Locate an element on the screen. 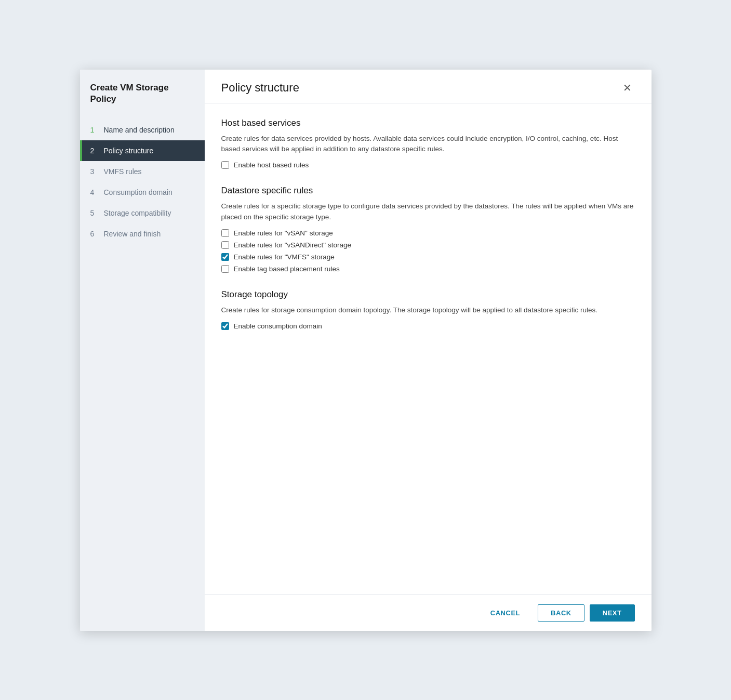 Image resolution: width=731 pixels, height=700 pixels. sidebar-step-5: 6Review and finish is located at coordinates (142, 234).